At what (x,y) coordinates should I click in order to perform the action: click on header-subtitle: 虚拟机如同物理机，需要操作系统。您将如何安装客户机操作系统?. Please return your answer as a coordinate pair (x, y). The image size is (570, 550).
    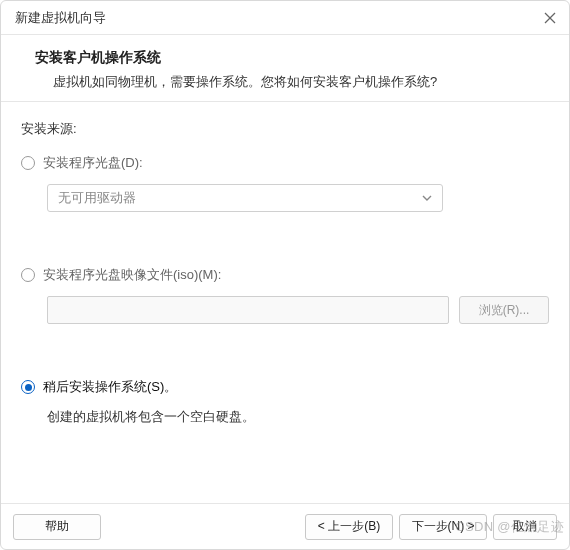
    Looking at the image, I should click on (291, 82).